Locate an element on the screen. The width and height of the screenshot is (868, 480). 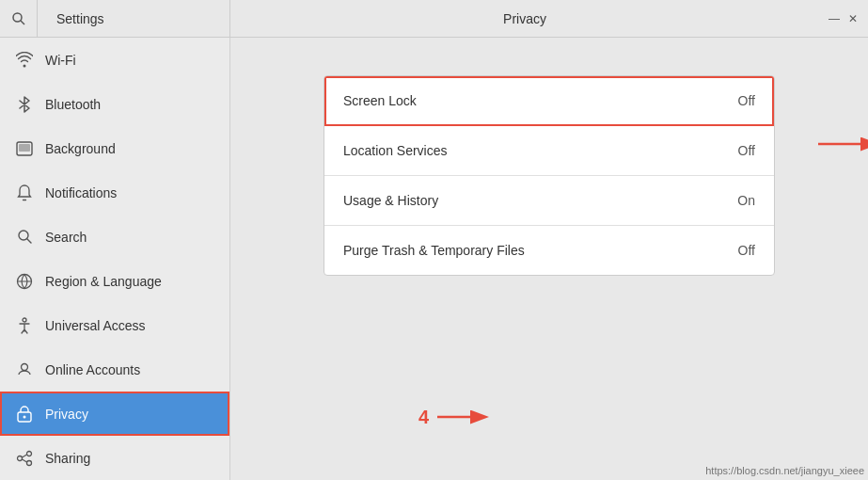
sidebar-item-privacy: Privacy is located at coordinates (115, 414).